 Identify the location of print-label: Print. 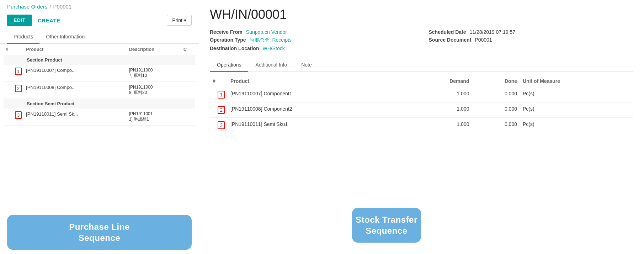
(177, 20).